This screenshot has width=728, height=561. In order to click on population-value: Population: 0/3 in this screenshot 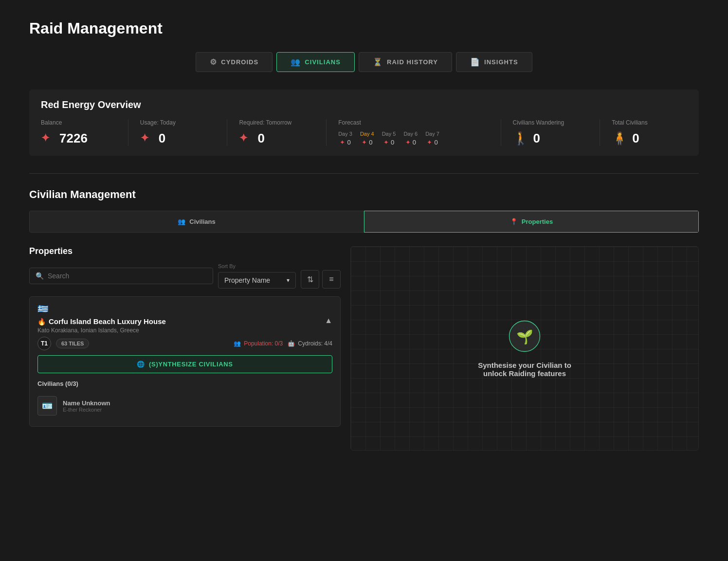, I will do `click(263, 344)`.